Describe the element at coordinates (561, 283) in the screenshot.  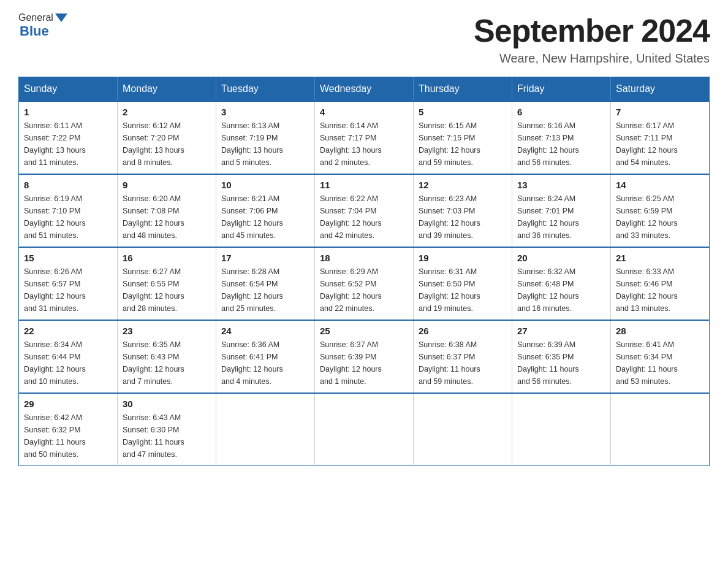
I see `calendar-cell: 20Sunrise: 6:32 AMSunset: 6:48 PMDayligh…` at that location.